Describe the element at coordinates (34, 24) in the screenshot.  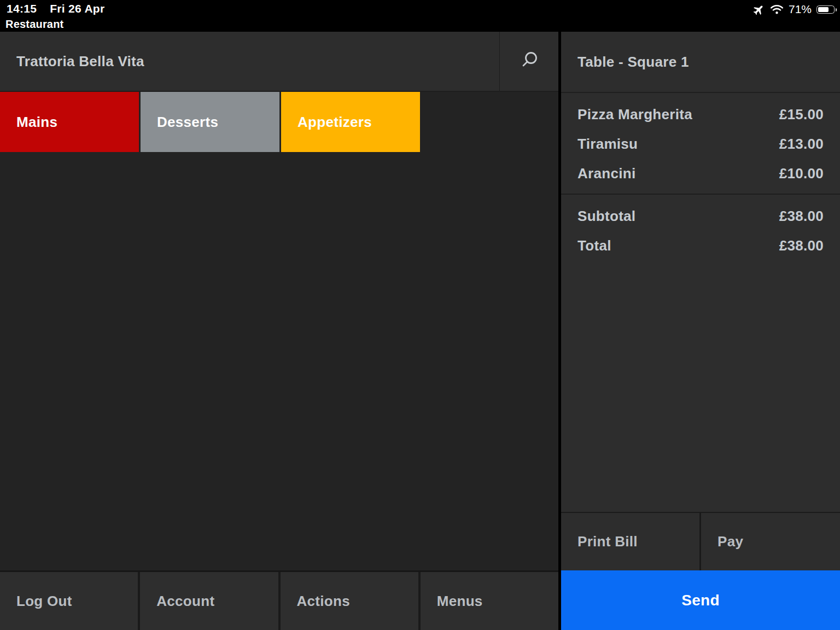
I see `status-app-name: Restaurant` at that location.